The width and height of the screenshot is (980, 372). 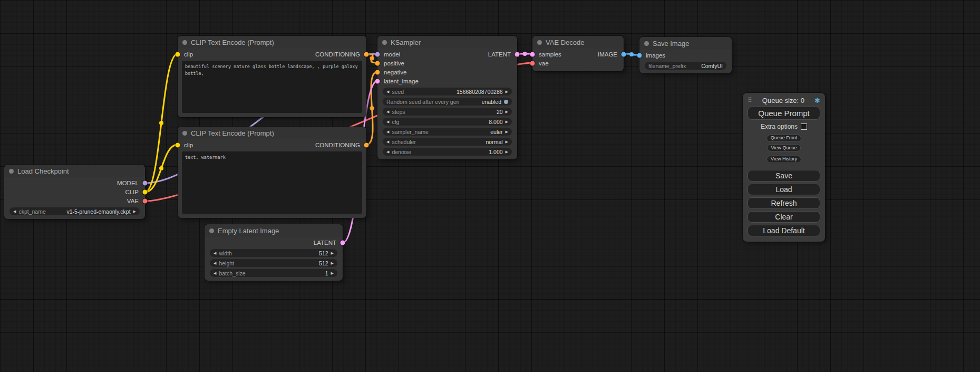 What do you see at coordinates (447, 141) in the screenshot?
I see `scheduler-widget: ◀ scheduler normal ▶` at bounding box center [447, 141].